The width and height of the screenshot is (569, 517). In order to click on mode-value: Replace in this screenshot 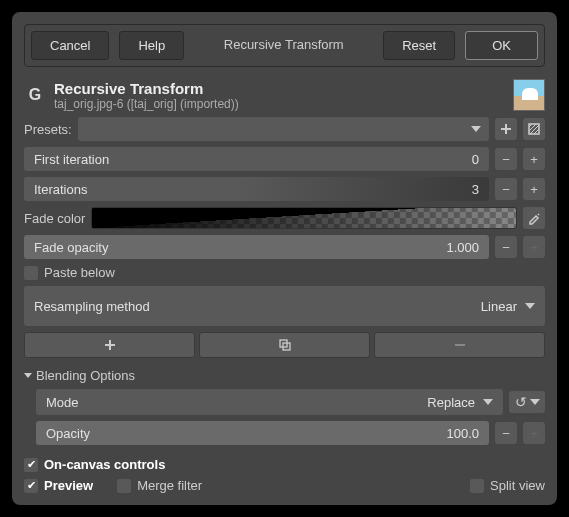, I will do `click(451, 402)`.